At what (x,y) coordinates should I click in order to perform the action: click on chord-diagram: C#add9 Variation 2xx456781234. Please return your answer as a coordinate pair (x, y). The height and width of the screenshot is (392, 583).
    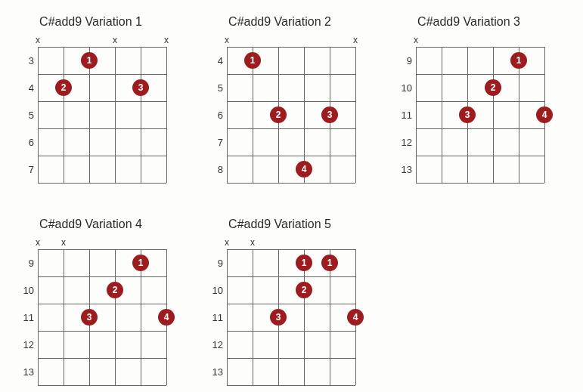
    Looking at the image, I should click on (280, 101).